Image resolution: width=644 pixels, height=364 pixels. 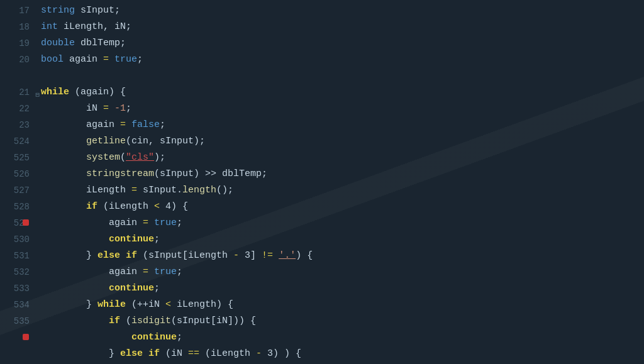 What do you see at coordinates (15, 141) in the screenshot?
I see `line-num-525: 524` at bounding box center [15, 141].